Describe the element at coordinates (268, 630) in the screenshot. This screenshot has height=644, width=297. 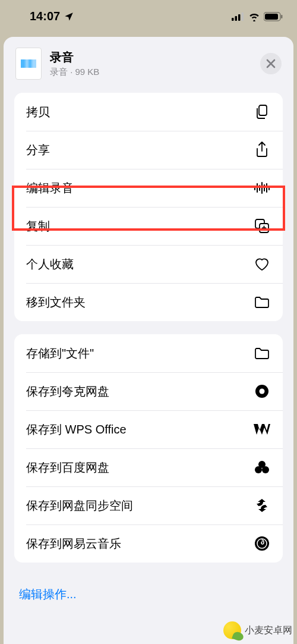
I see `watermark-text: 小麦安卓网` at that location.